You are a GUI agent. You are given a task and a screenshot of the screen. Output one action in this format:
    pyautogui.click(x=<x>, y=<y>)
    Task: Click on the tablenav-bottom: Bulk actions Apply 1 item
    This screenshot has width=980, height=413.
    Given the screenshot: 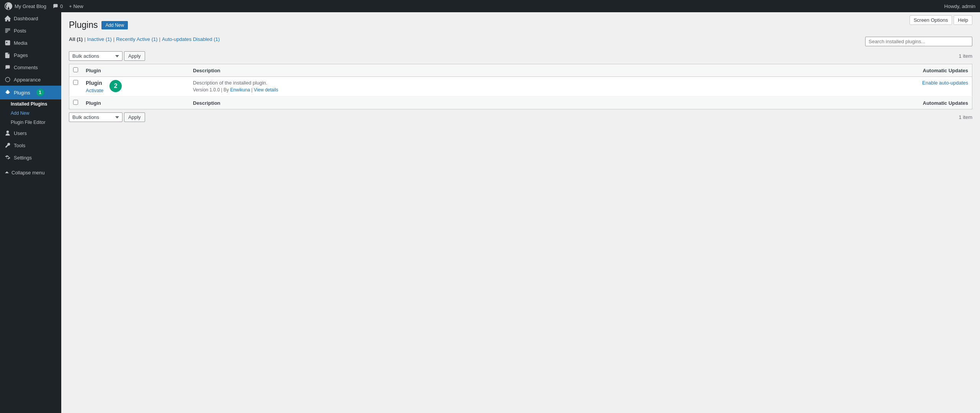 What is the action you would take?
    pyautogui.click(x=521, y=117)
    